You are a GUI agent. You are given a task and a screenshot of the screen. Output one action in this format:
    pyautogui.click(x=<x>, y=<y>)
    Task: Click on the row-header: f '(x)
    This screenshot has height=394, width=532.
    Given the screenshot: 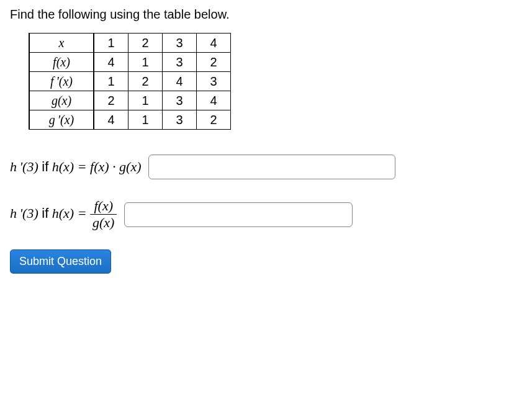 What is the action you would take?
    pyautogui.click(x=61, y=82)
    